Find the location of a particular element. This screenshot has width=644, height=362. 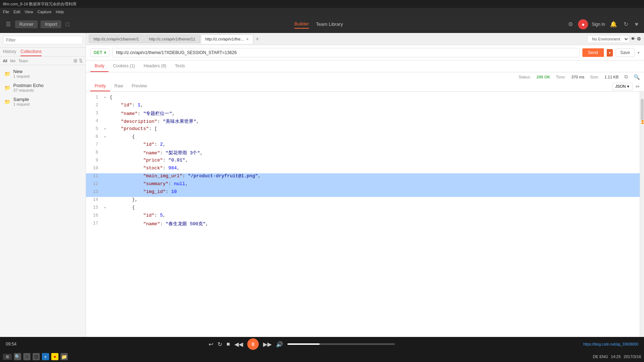

tab-3-close: ✕ is located at coordinates (247, 39).